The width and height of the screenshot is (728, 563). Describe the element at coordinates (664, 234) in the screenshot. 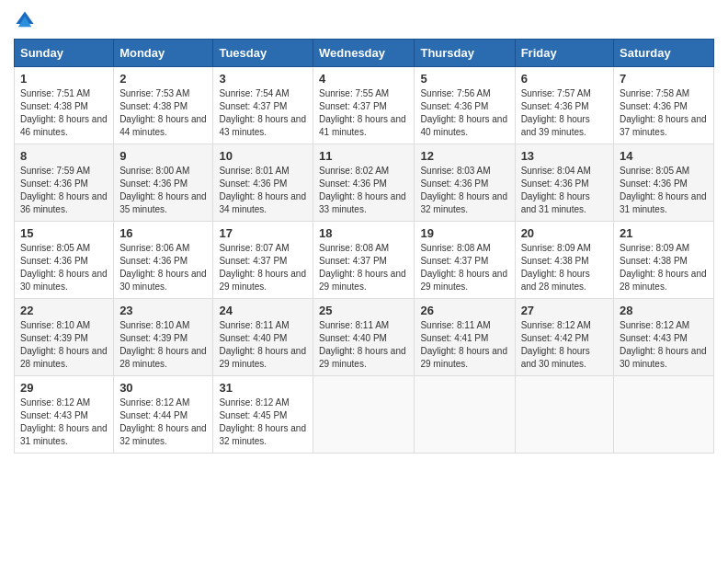

I see `day-number: 21` at that location.